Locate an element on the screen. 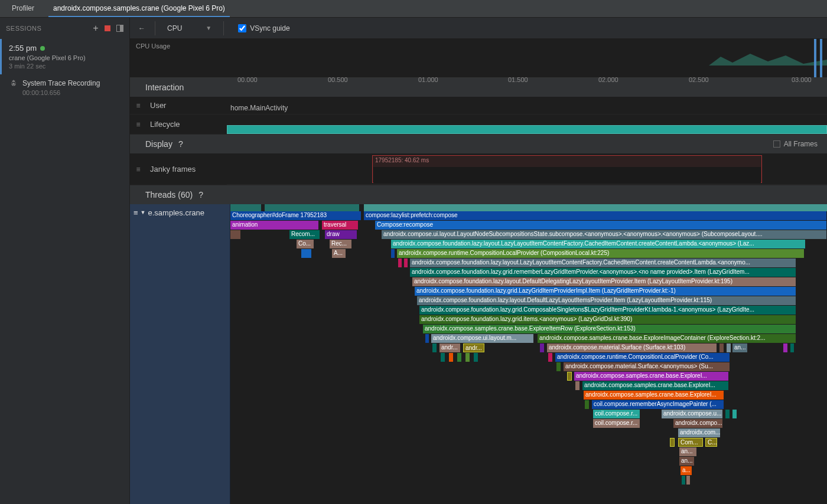 This screenshot has width=827, height=504. flame-block: a... is located at coordinates (686, 471).